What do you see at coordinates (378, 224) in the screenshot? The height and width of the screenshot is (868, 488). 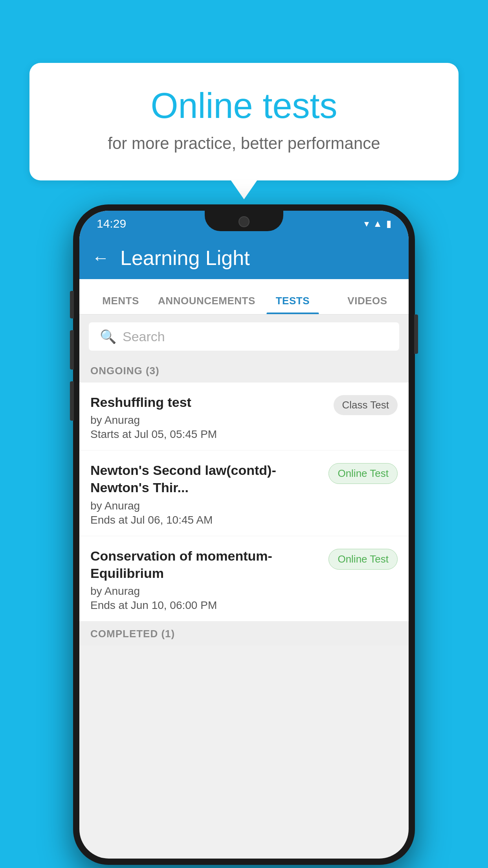 I see `status-icons: ▾ ▲ ▮` at bounding box center [378, 224].